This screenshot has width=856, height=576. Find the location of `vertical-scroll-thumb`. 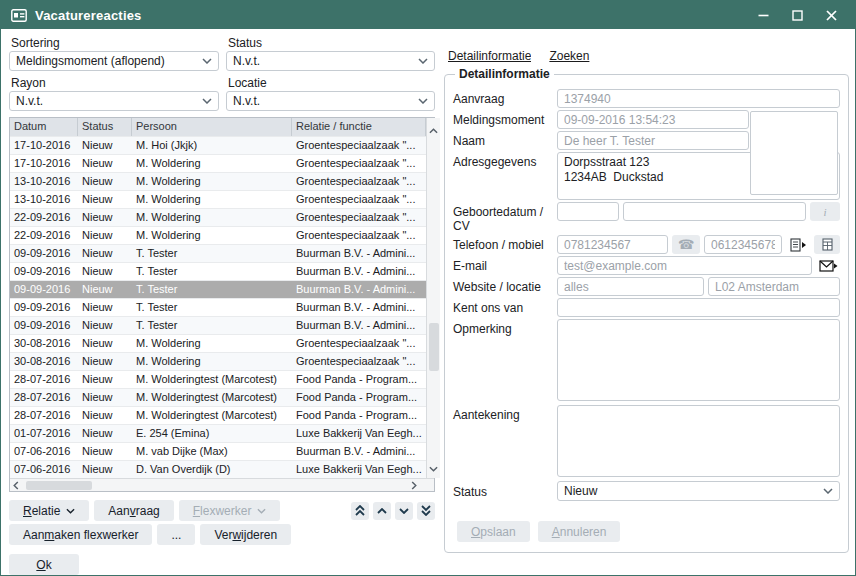

vertical-scroll-thumb is located at coordinates (434, 347).